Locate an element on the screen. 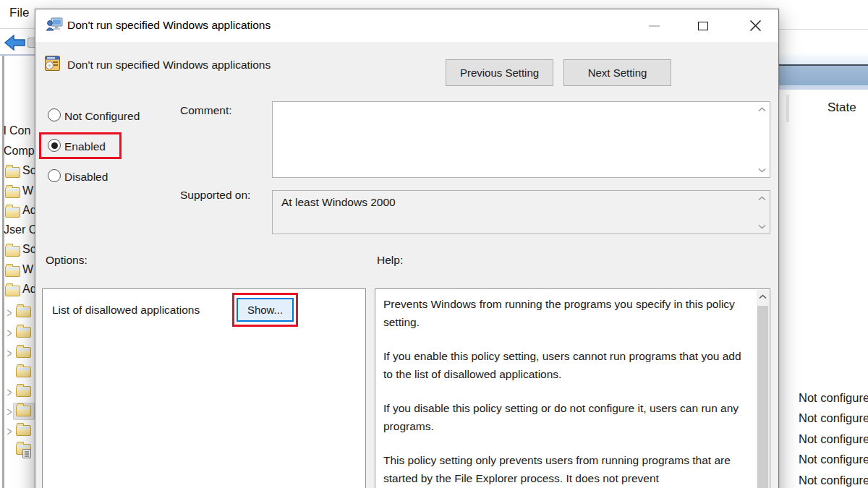  policy-setting-icon is located at coordinates (52, 65).